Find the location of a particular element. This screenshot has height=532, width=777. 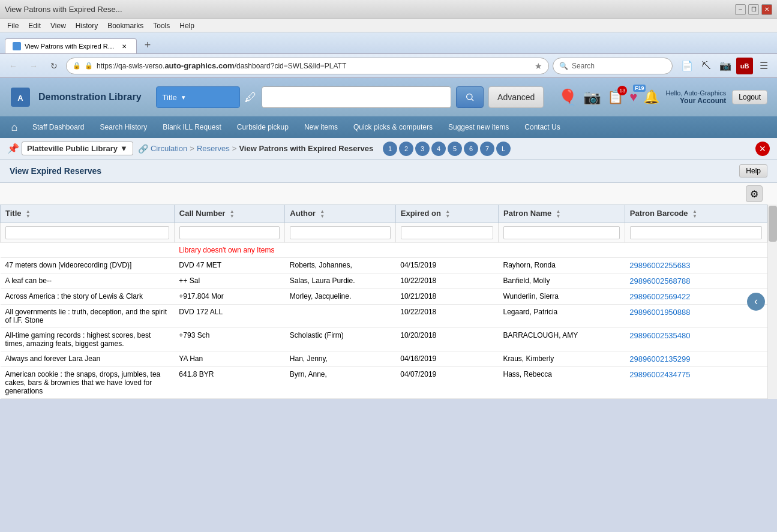

menu-icon: ☰ is located at coordinates (764, 66).